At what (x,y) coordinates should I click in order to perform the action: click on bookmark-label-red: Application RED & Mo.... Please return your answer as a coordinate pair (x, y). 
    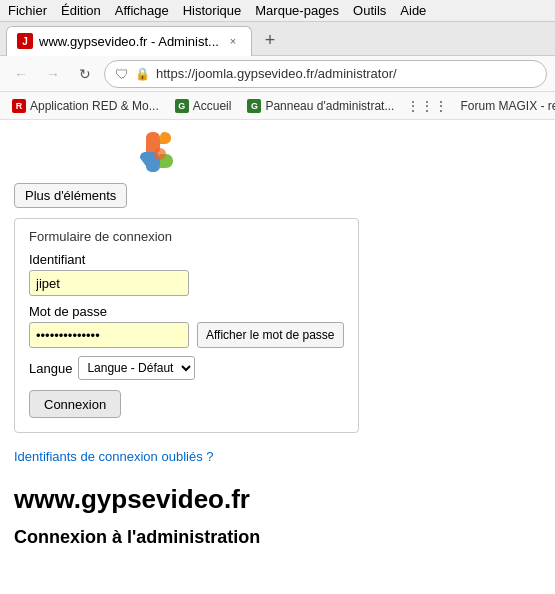
    Looking at the image, I should click on (94, 106).